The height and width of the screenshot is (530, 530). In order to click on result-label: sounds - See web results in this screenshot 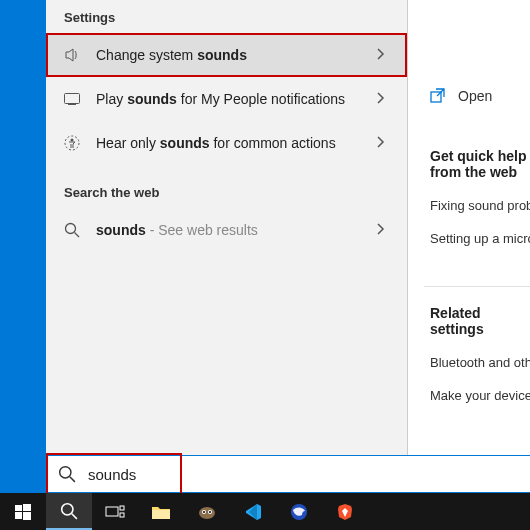, I will do `click(226, 230)`.